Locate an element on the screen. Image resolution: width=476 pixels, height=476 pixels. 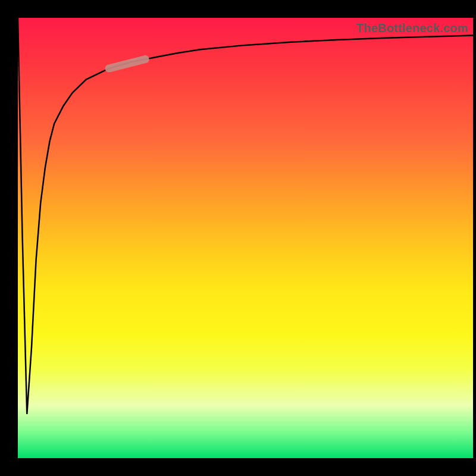
highlight-segment is located at coordinates (127, 64).